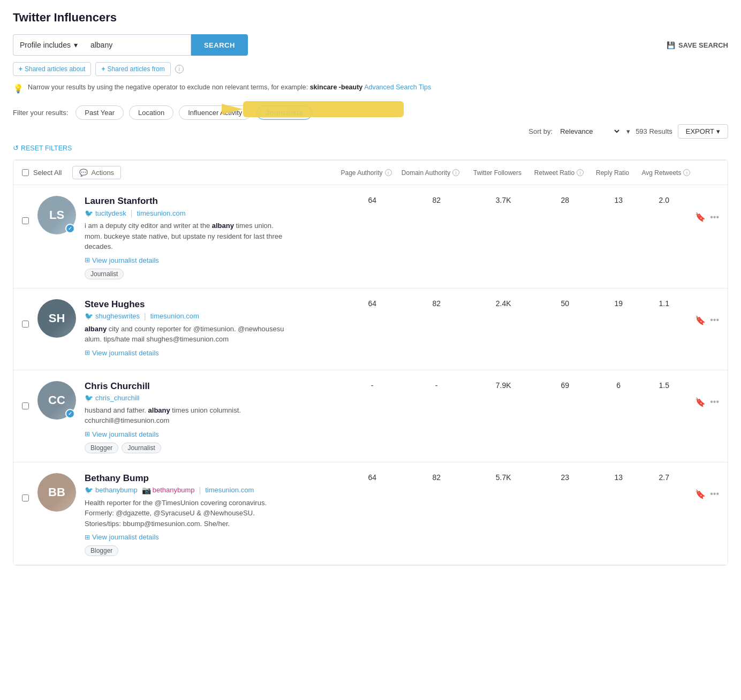 The image size is (741, 700). Describe the element at coordinates (565, 385) in the screenshot. I see `stat-retweet-ratio-3: 69` at that location.